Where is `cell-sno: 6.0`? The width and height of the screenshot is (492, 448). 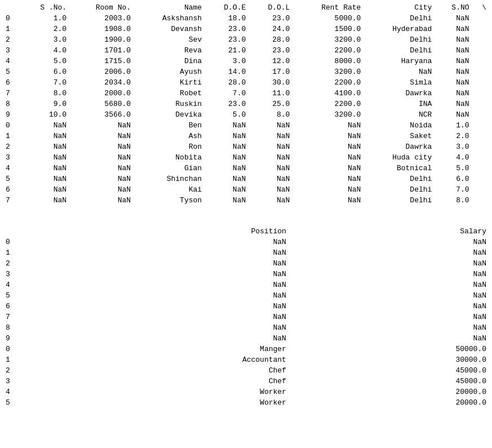 cell-sno: 6.0 is located at coordinates (45, 72).